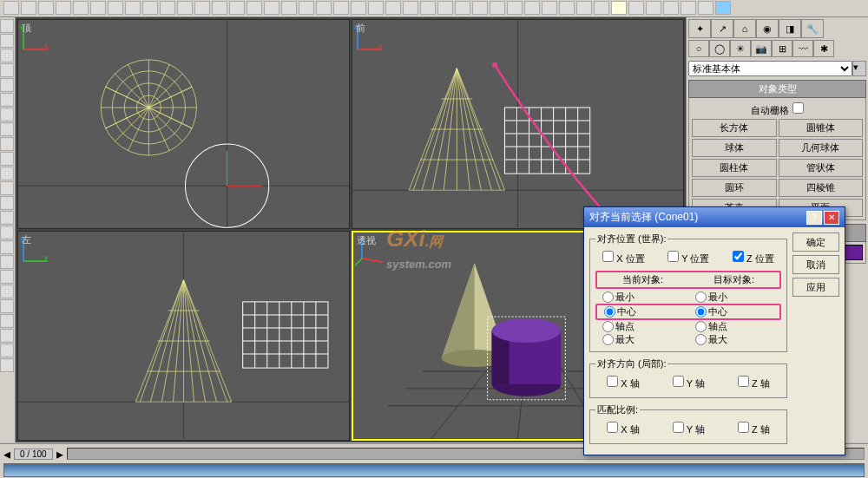  I want to click on helpers-subtab-icon: ⊞, so click(782, 49).